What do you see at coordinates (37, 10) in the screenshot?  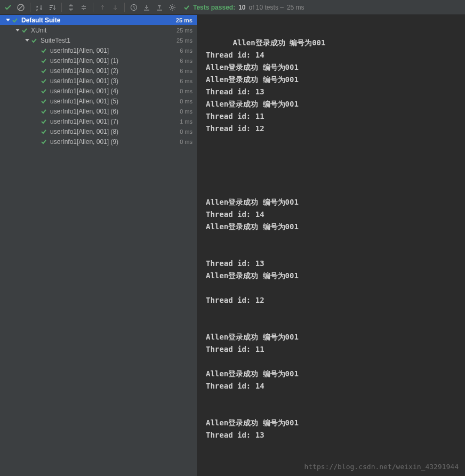 I see `svg-text: z` at bounding box center [37, 10].